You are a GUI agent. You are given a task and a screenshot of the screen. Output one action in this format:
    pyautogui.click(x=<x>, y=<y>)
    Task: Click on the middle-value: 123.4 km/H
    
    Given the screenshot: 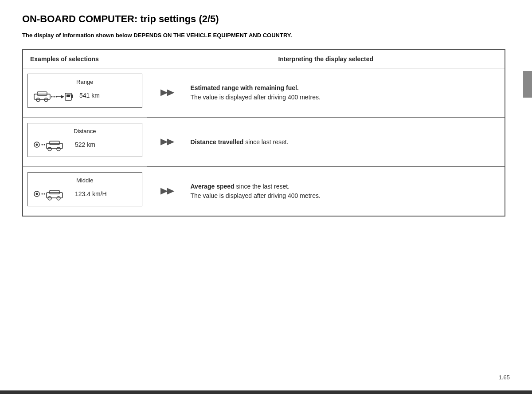 What is the action you would take?
    pyautogui.click(x=91, y=194)
    